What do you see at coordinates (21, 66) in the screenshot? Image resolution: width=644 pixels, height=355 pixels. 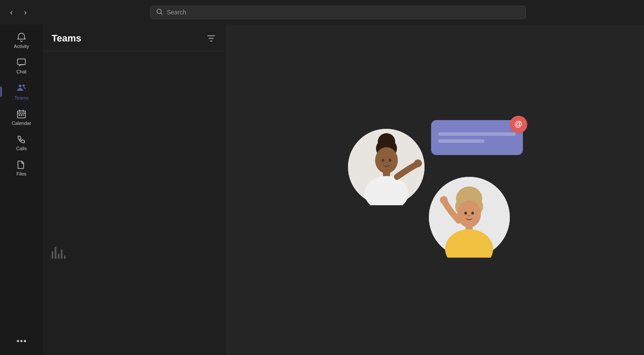 I see `sidebar-item-chat: Chat` at bounding box center [21, 66].